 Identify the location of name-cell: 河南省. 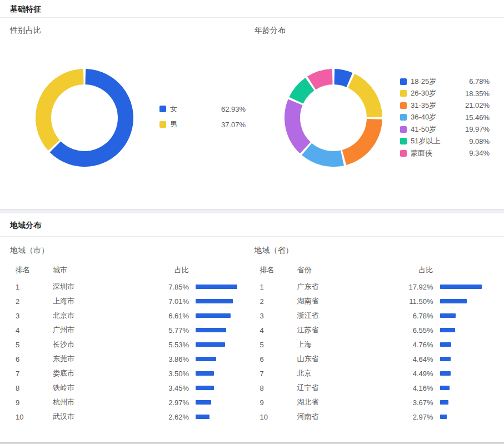
(340, 417).